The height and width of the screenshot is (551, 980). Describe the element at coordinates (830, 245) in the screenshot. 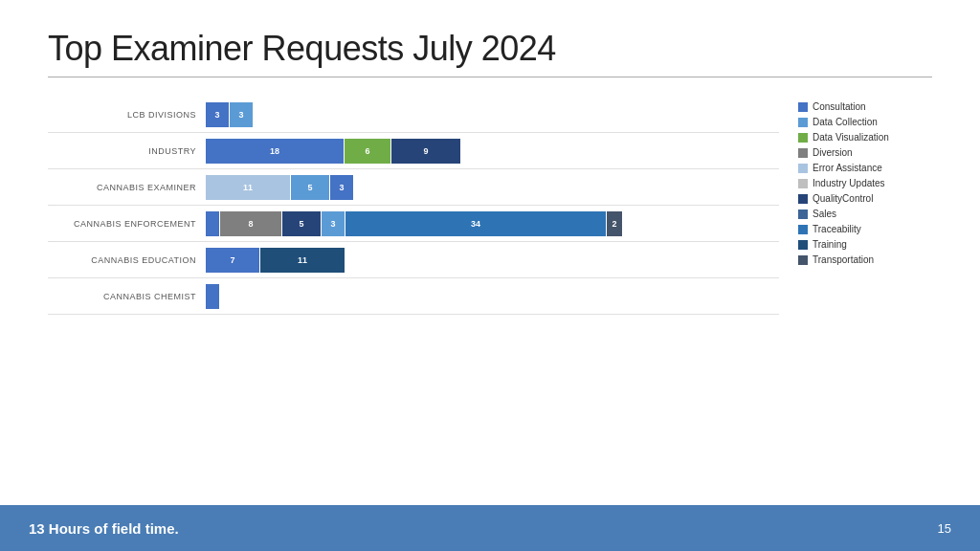

I see `legend-label-text: Training` at that location.